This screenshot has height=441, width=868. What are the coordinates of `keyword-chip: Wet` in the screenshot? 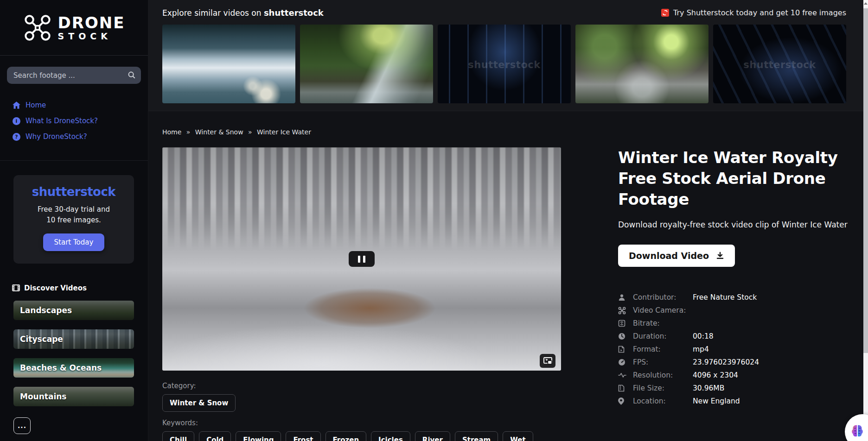 It's located at (517, 436).